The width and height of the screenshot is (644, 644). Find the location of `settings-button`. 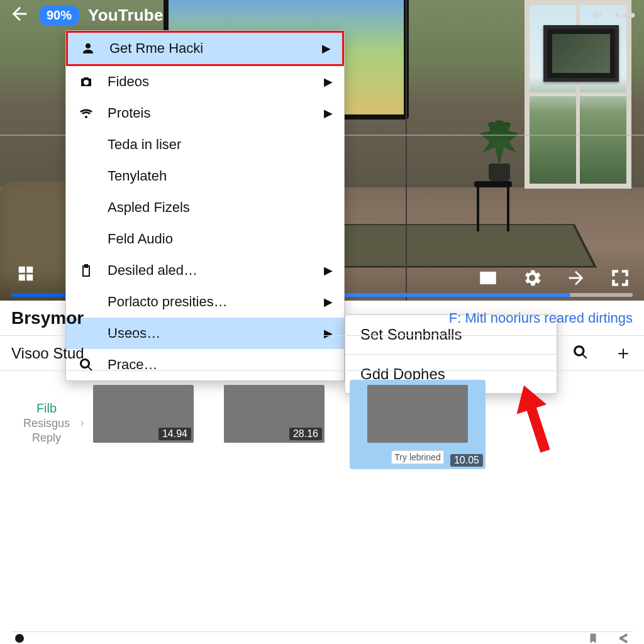

settings-button is located at coordinates (532, 278).